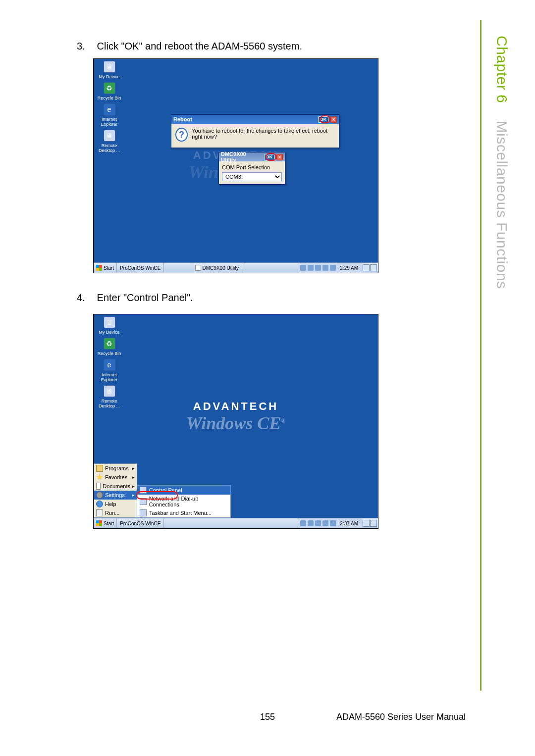  Describe the element at coordinates (330, 523) in the screenshot. I see `system-tray: 2:37 AM` at that location.